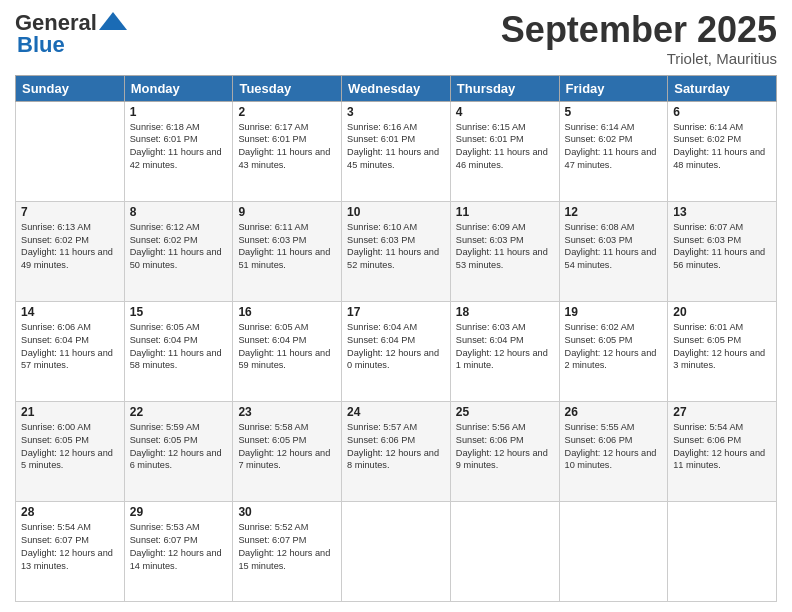 The width and height of the screenshot is (792, 612). Describe the element at coordinates (287, 112) in the screenshot. I see `day-number: 2` at that location.